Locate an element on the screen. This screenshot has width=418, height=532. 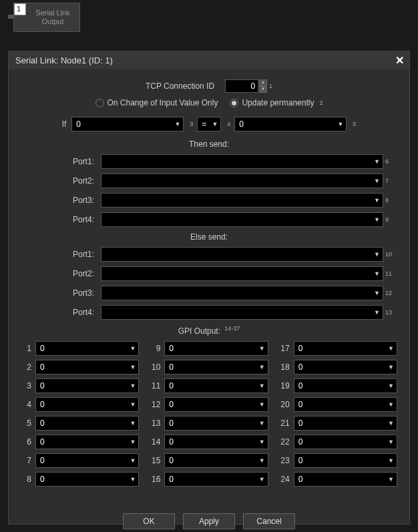
node-label: Serial Link Output is located at coordinates (53, 17).